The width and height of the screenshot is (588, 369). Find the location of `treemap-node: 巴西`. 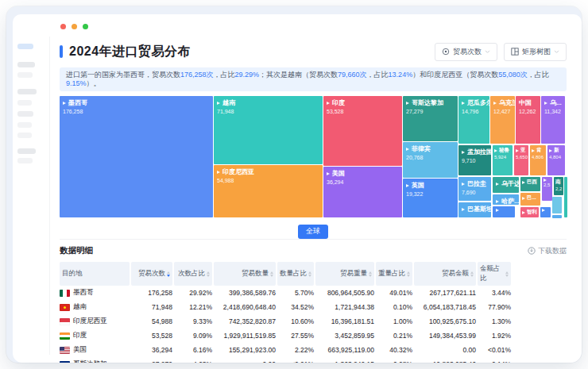

treemap-node: 巴西 is located at coordinates (531, 184).